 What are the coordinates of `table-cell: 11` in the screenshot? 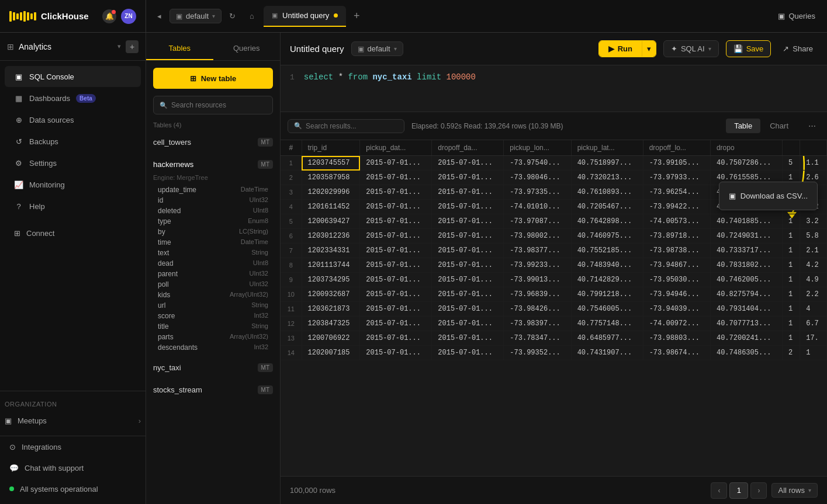 It's located at (291, 310).